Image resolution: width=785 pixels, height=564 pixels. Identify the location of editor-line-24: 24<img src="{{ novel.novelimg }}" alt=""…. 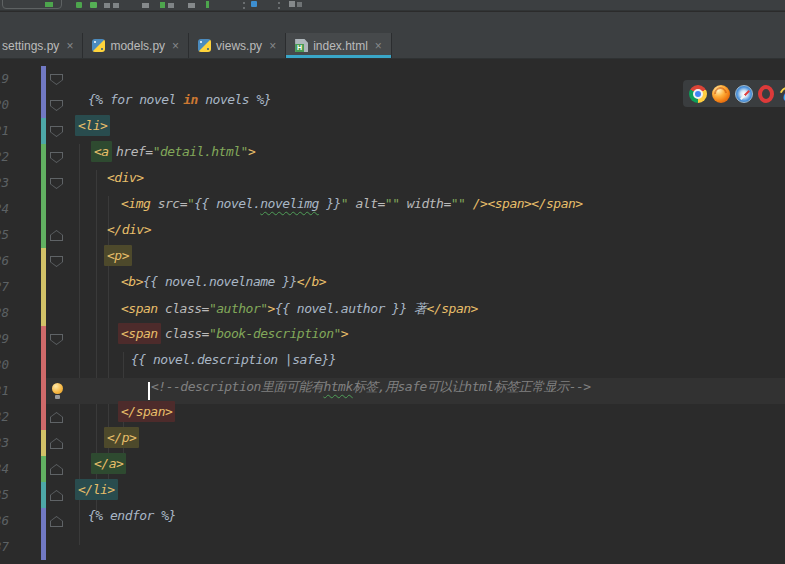
(392, 209).